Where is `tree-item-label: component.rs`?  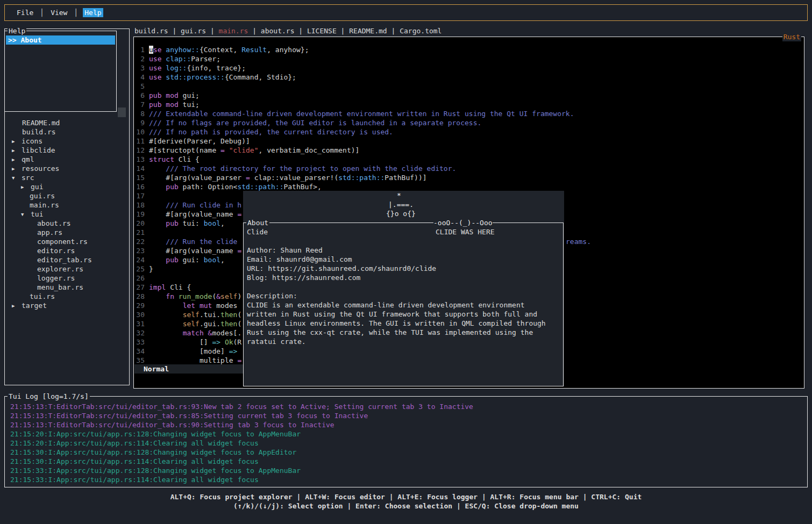
tree-item-label: component.rs is located at coordinates (62, 242).